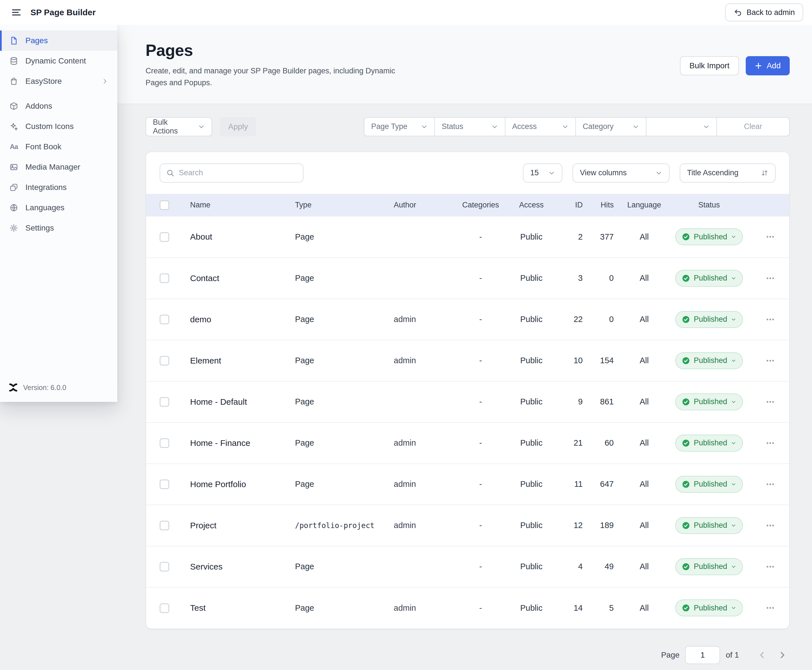  Describe the element at coordinates (59, 228) in the screenshot. I see `sidebar-item-settings: Settings` at that location.